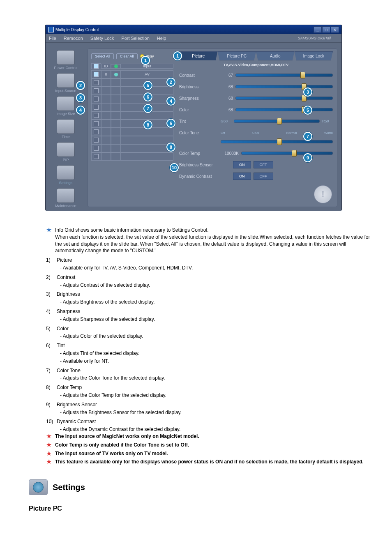 This screenshot has width=392, height=555. What do you see at coordinates (66, 83) in the screenshot?
I see `sidebar-item-input-source: Input Source` at bounding box center [66, 83].